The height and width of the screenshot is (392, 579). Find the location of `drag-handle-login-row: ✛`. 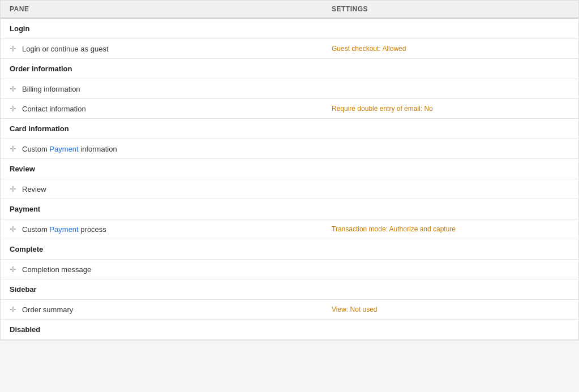

drag-handle-login-row: ✛ is located at coordinates (13, 49).